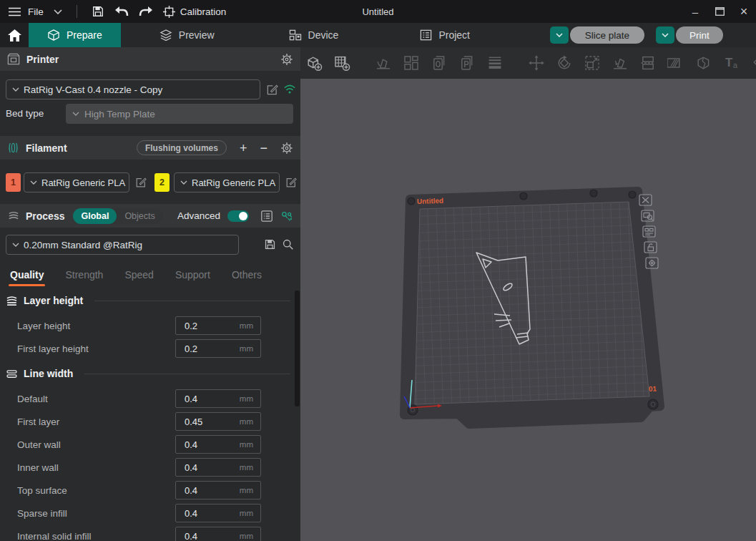 The image size is (756, 541). What do you see at coordinates (13, 182) in the screenshot?
I see `filament-1-badge: 1` at bounding box center [13, 182].